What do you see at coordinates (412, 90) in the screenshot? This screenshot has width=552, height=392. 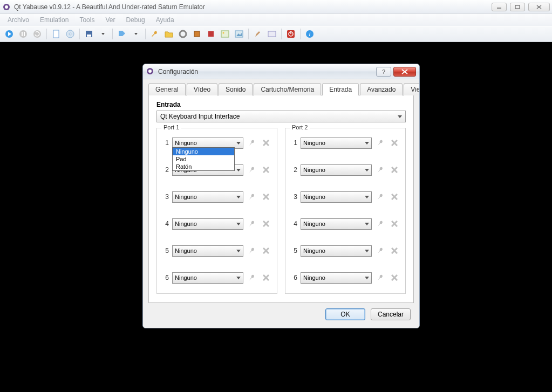 I see `tab-view: View` at bounding box center [412, 90].